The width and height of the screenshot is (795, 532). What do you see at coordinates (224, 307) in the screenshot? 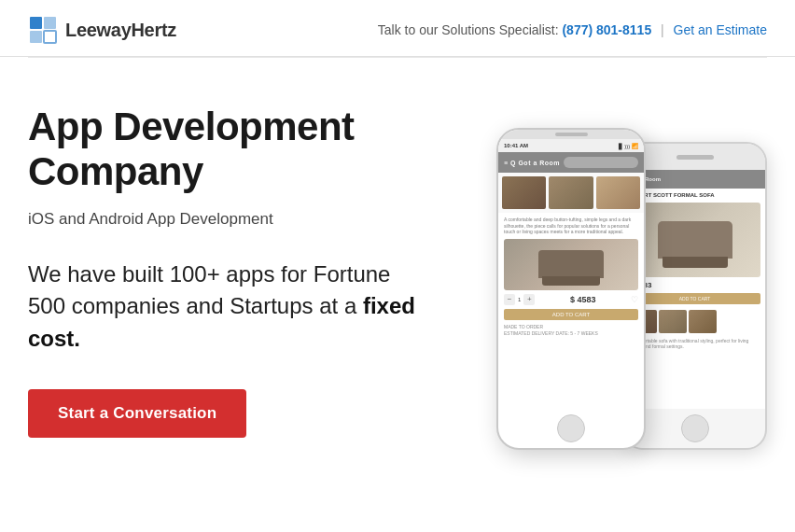
I see `hero-description: We have built 100+ apps for Fortune 500 …` at bounding box center [224, 307].